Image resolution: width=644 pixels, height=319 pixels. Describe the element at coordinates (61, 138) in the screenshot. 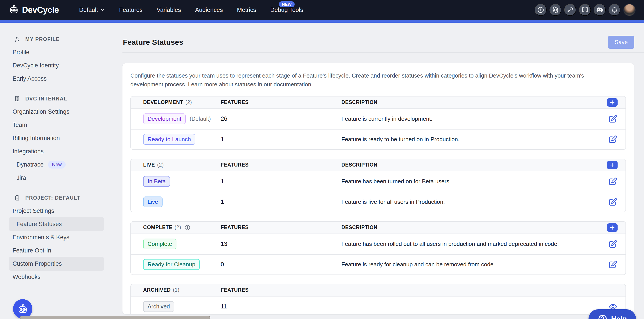

I see `sidebar-item-billing-information: Billing Information` at that location.